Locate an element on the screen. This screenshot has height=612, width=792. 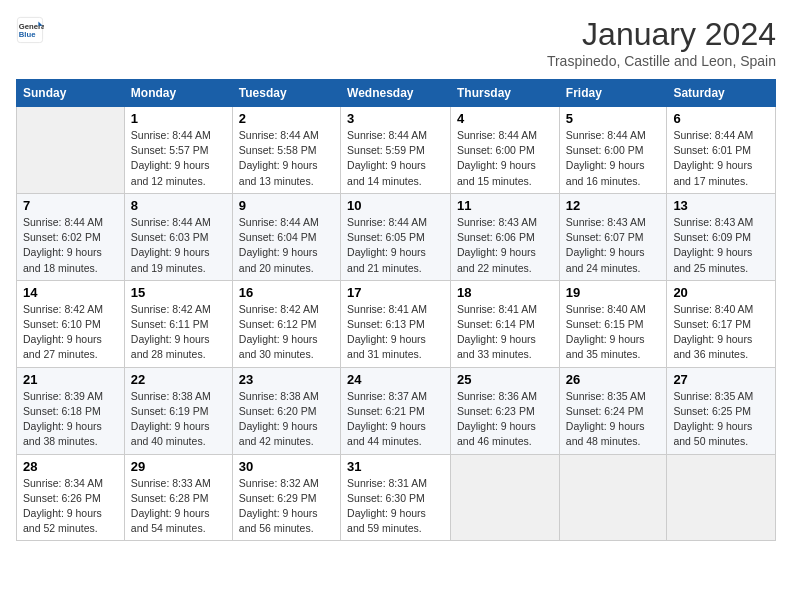
day-number: 4 is located at coordinates (505, 118).